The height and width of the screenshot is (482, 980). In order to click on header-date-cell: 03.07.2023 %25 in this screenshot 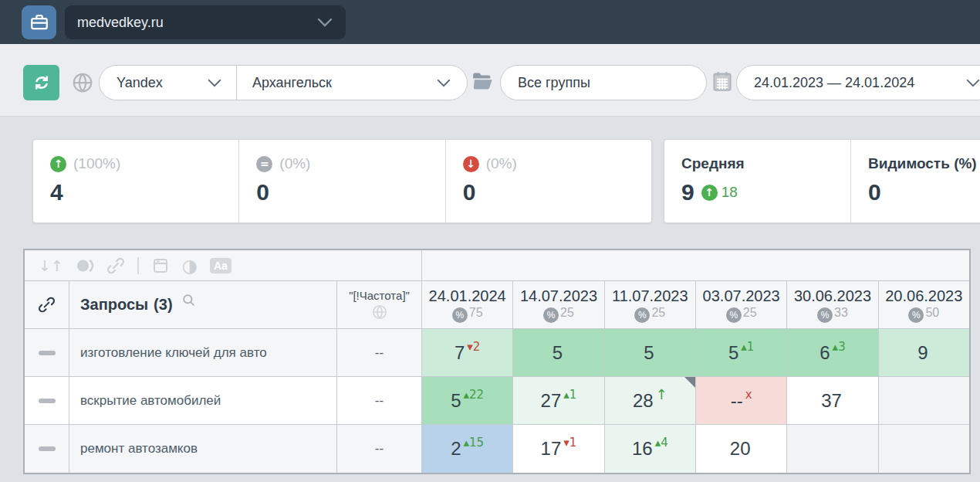, I will do `click(742, 304)`.